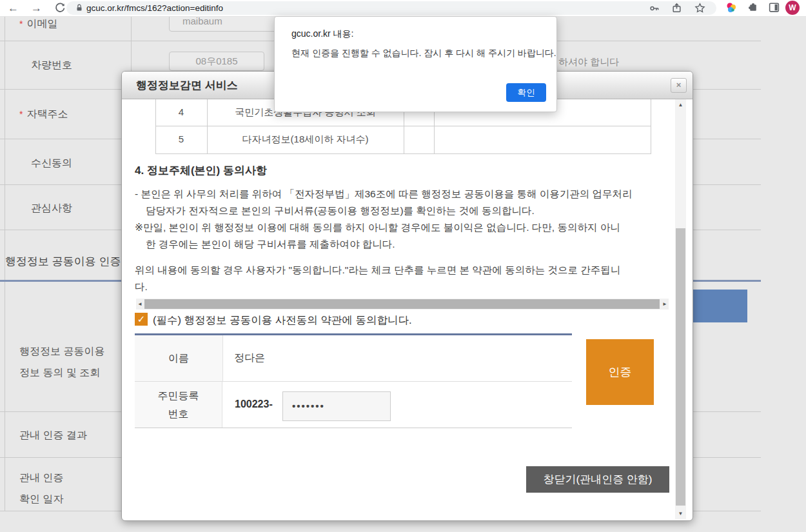  Describe the element at coordinates (681, 513) in the screenshot. I see `scroll-down-icon: ▼` at that location.